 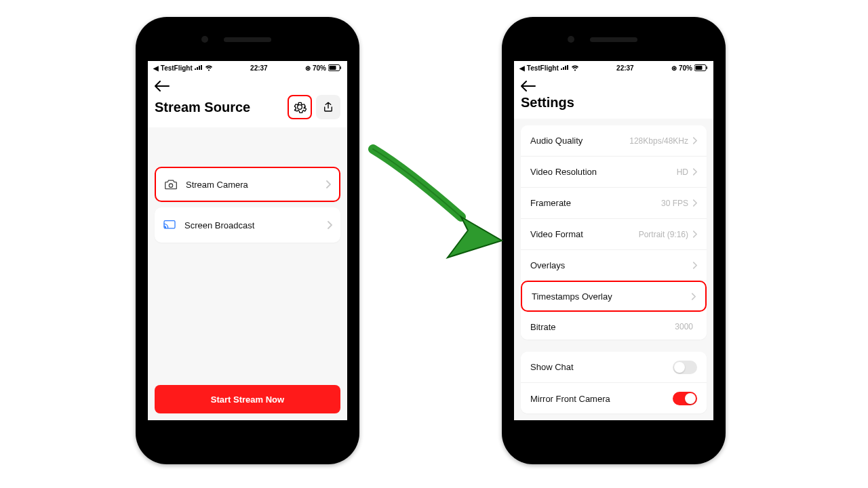 I want to click on annotation-arrow, so click(x=441, y=203).